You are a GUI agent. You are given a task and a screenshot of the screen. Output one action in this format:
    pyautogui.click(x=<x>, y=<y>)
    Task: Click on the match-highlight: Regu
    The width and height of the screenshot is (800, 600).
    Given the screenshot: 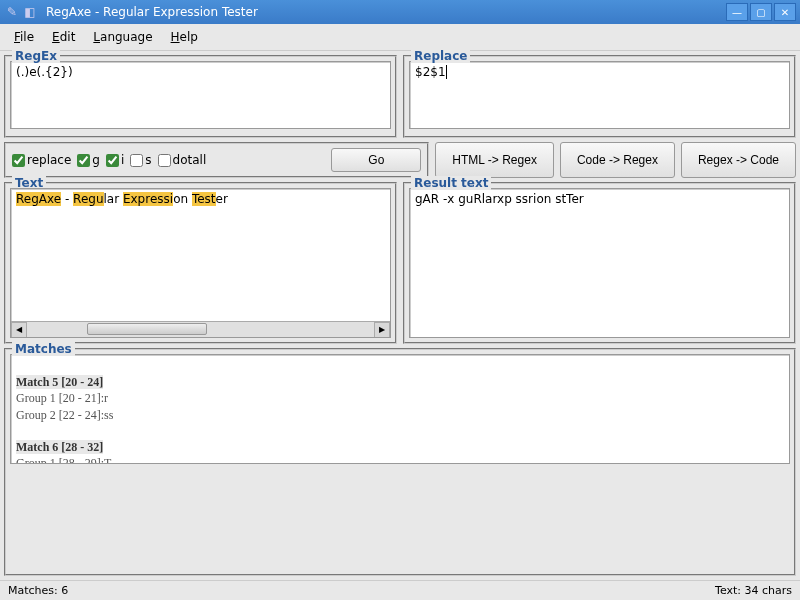 What is the action you would take?
    pyautogui.click(x=88, y=199)
    